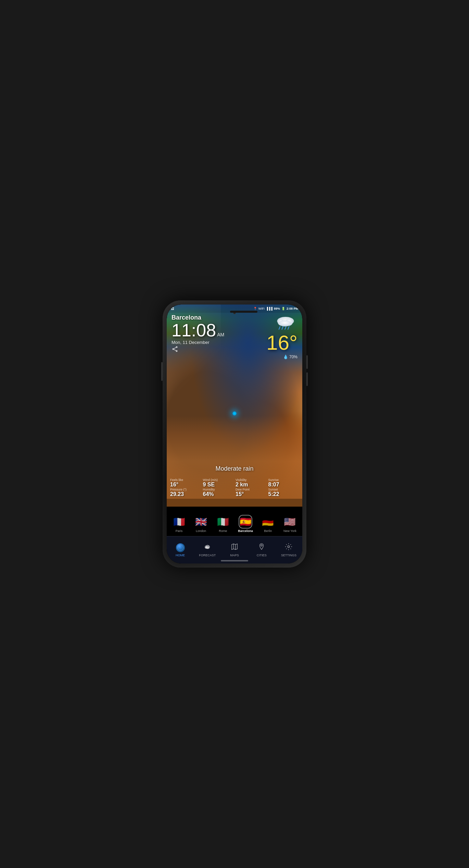 The width and height of the screenshot is (469, 868). I want to click on status-bar: 🖼 📍 WiFi ▐▐▐ 89% 🔋 2:08 PM, so click(234, 309).